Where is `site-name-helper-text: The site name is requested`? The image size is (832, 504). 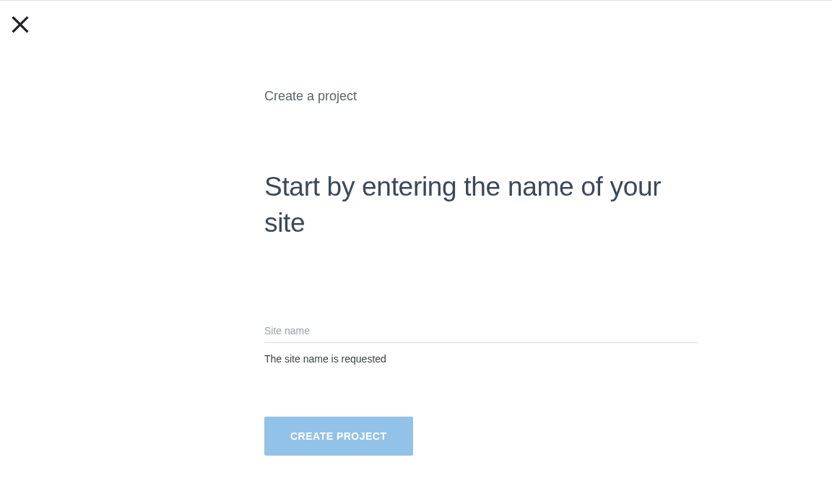
site-name-helper-text: The site name is requested is located at coordinates (481, 359).